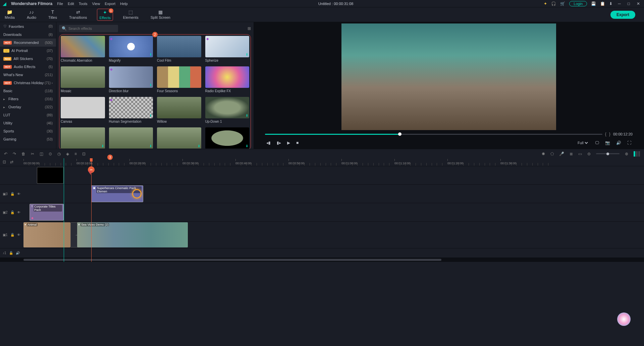  I want to click on greenscreen-icon: ⊡, so click(84, 154).